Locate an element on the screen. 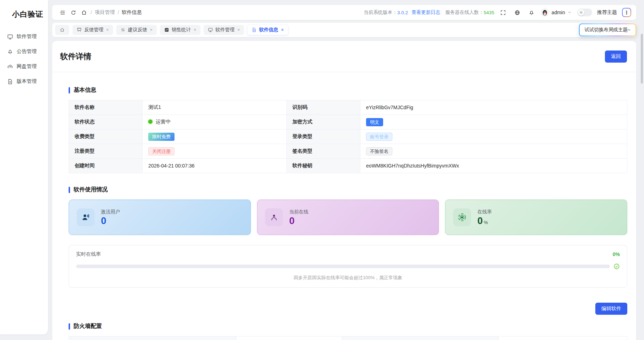 The width and height of the screenshot is (644, 340). field-label: 识别码 is located at coordinates (323, 107).